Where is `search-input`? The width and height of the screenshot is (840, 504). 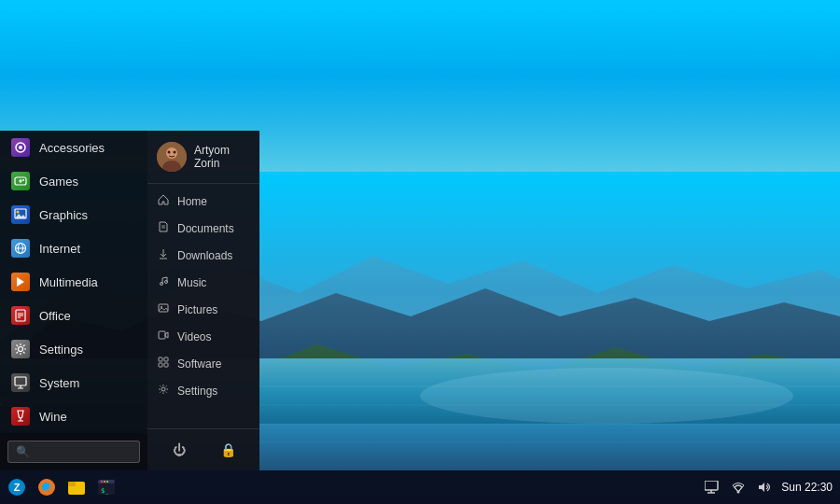 search-input is located at coordinates (74, 452).